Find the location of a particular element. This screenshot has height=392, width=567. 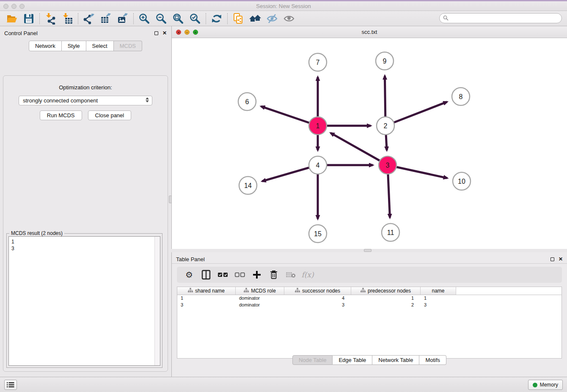

import-network-icon is located at coordinates (50, 19).